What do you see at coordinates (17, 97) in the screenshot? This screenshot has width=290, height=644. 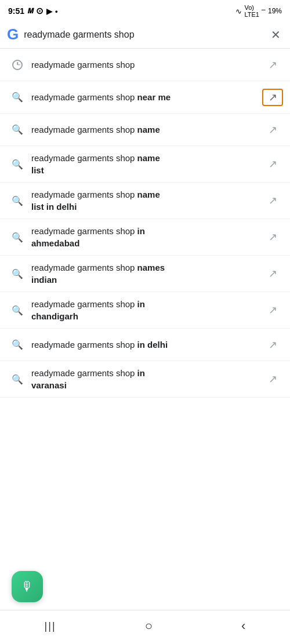 I see `search-icon-2: 🔍` at bounding box center [17, 97].